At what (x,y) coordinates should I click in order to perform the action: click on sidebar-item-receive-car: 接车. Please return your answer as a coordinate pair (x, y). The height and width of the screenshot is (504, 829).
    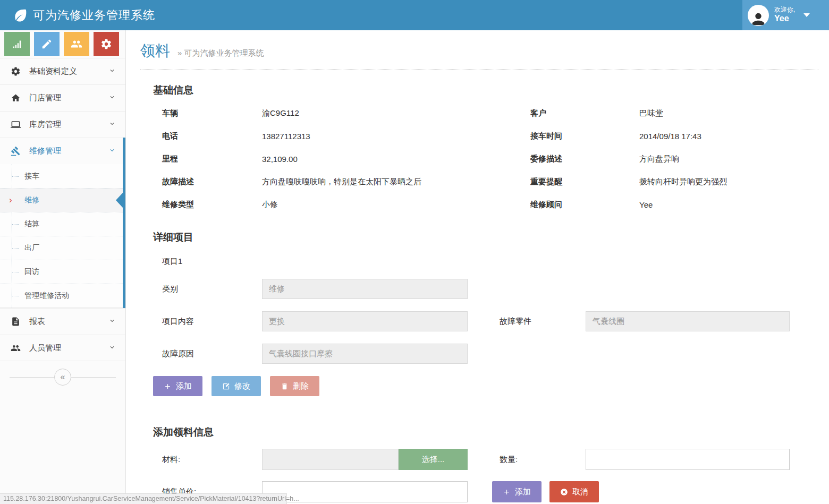
    Looking at the image, I should click on (62, 176).